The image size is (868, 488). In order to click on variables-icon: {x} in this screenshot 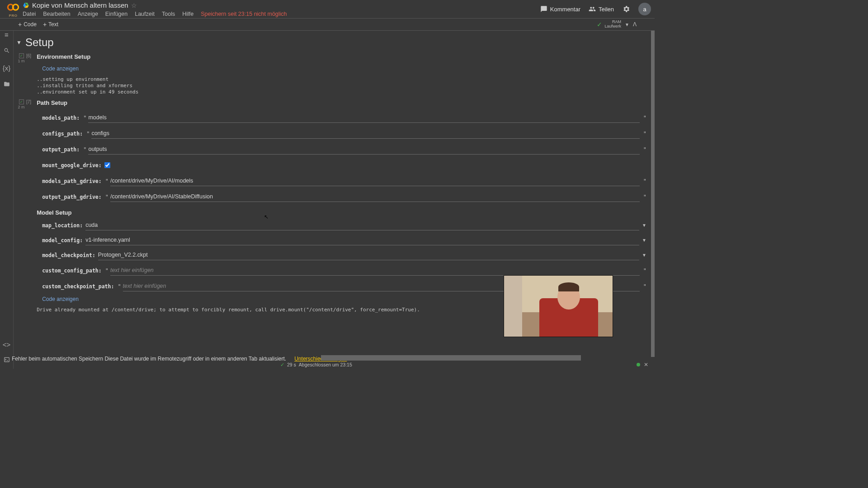, I will do `click(7, 68)`.